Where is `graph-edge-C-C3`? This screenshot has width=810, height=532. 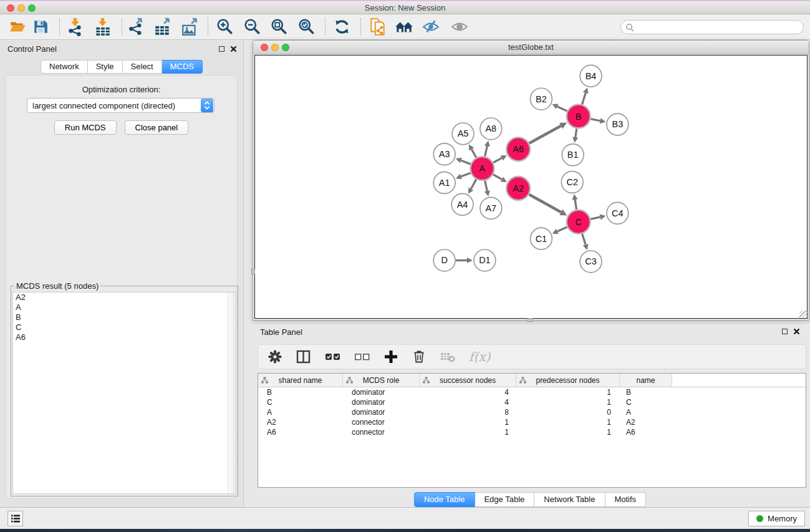
graph-edge-C-C3 is located at coordinates (586, 242).